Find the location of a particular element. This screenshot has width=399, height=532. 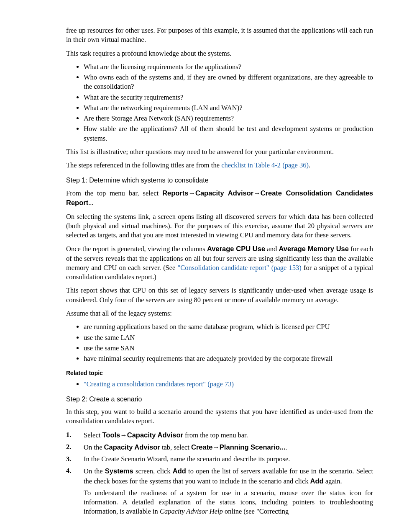

paragraph: The steps referenced in the following ti… is located at coordinates (220, 165).